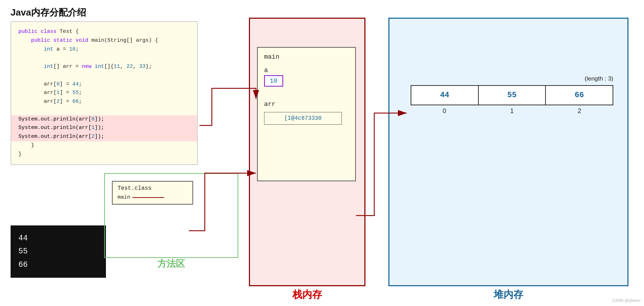  I want to click on heap-label: 堆内存, so click(508, 295).